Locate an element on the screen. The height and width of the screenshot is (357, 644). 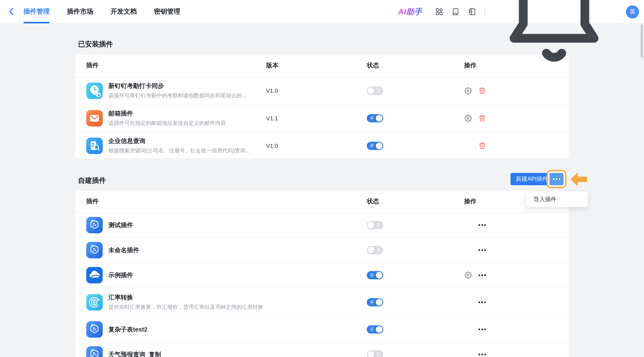
plugin-description: 提供实时汇率换算，外汇报价，货币汇率以及币种之间的汇率转换 is located at coordinates (186, 307).